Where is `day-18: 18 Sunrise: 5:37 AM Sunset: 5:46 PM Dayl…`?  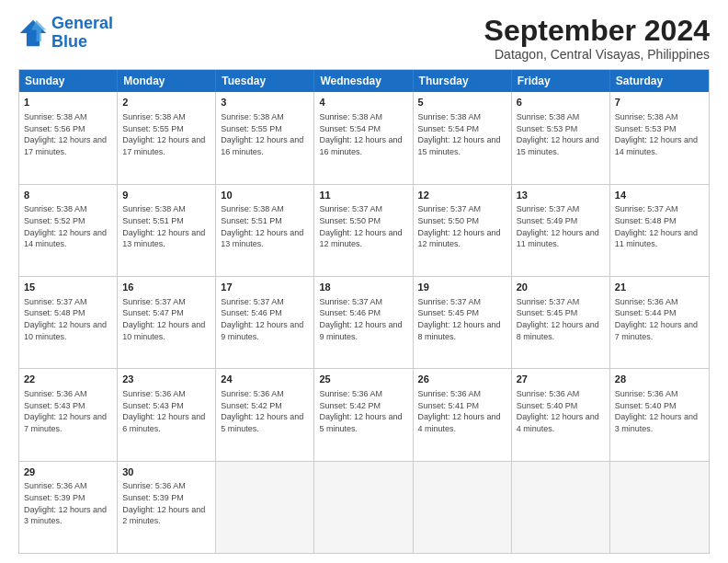 day-18: 18 Sunrise: 5:37 AM Sunset: 5:46 PM Dayl… is located at coordinates (364, 322).